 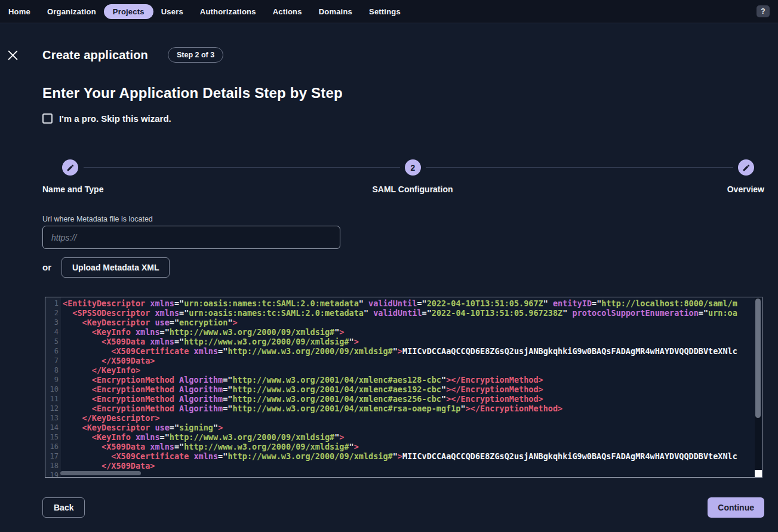 What do you see at coordinates (13, 55) in the screenshot?
I see `close-x-glyph` at bounding box center [13, 55].